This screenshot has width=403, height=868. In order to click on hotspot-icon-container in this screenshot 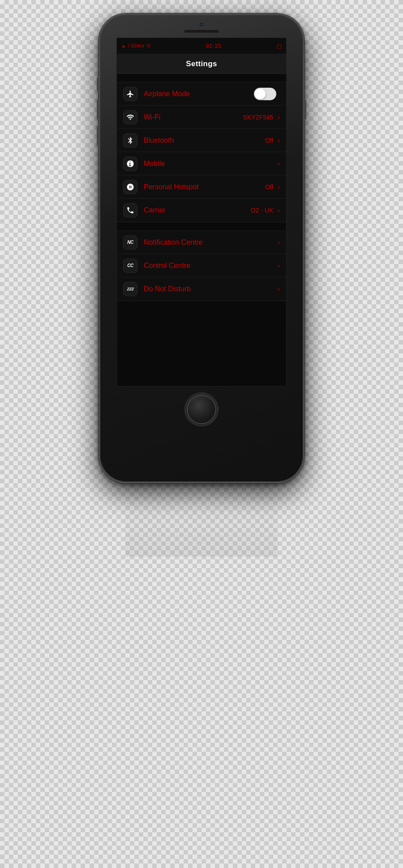, I will do `click(130, 187)`.